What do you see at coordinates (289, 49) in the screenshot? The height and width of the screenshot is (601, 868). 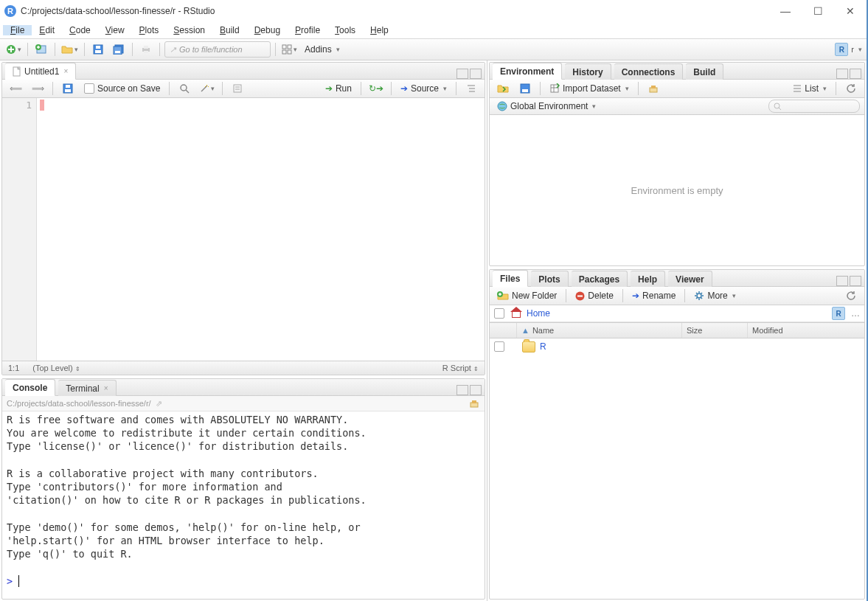 I see `grid-button: ▾` at bounding box center [289, 49].